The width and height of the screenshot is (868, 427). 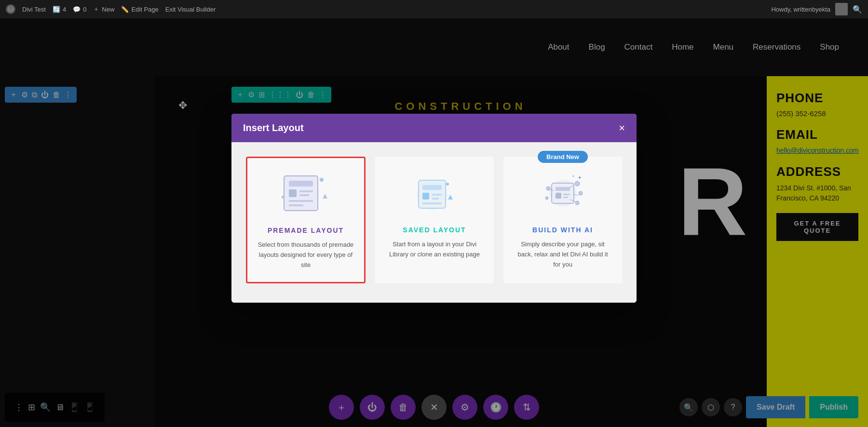 What do you see at coordinates (140, 10) in the screenshot?
I see `edit-page-link: ✏️ Edit Page` at bounding box center [140, 10].